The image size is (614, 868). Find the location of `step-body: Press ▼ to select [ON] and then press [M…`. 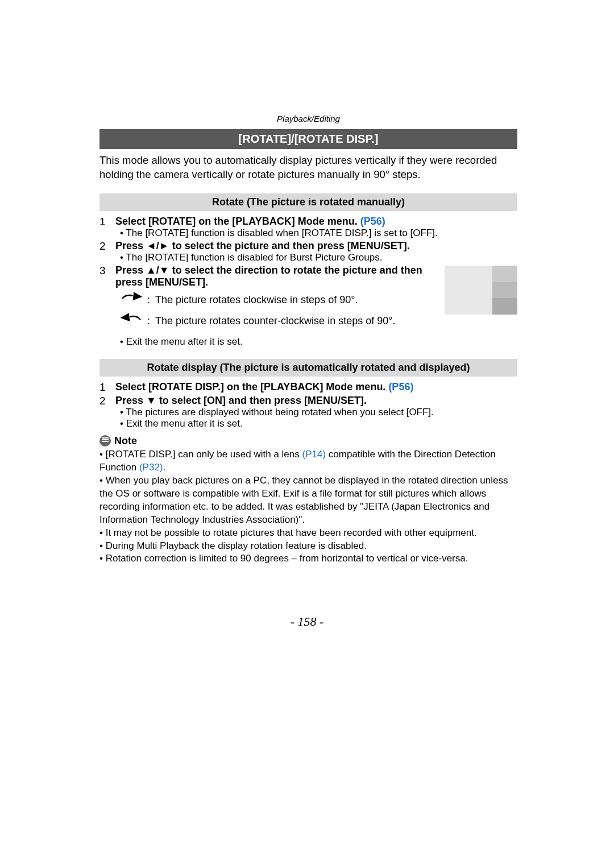

step-body: Press ▼ to select [ON] and then press [M… is located at coordinates (316, 412).